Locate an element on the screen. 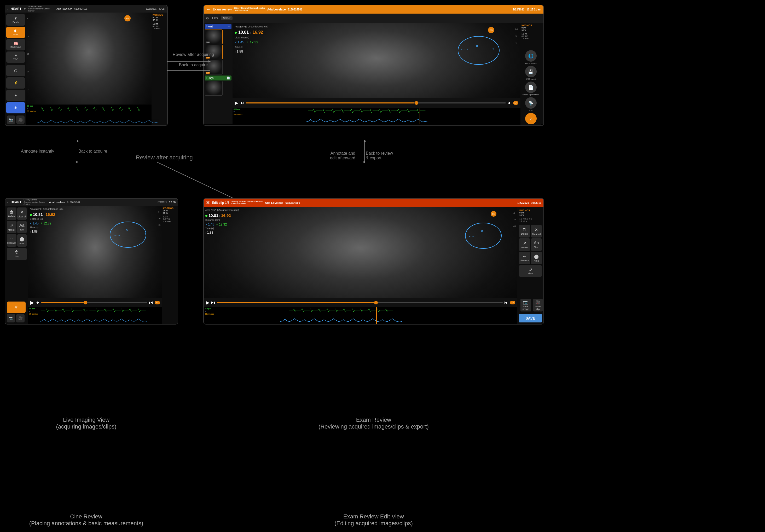 The image size is (765, 532). progress-thumb-exam is located at coordinates (416, 103).